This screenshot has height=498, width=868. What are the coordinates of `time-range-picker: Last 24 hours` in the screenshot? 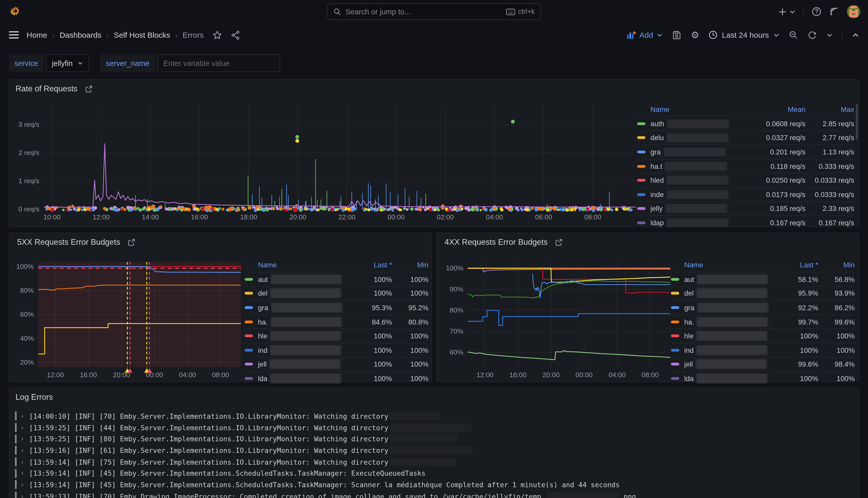 It's located at (744, 35).